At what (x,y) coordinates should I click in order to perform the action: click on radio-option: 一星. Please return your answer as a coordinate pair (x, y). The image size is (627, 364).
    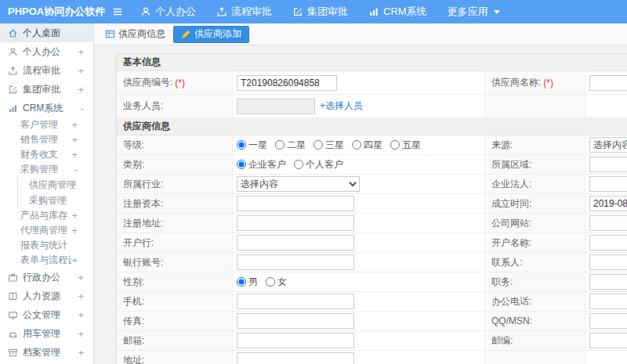
    Looking at the image, I should click on (252, 146).